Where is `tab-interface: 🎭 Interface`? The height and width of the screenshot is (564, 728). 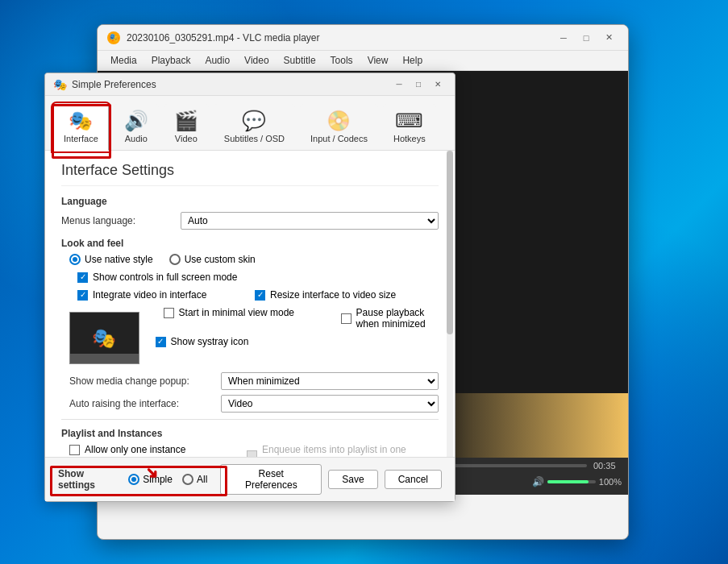
tab-interface: 🎭 Interface is located at coordinates (81, 127).